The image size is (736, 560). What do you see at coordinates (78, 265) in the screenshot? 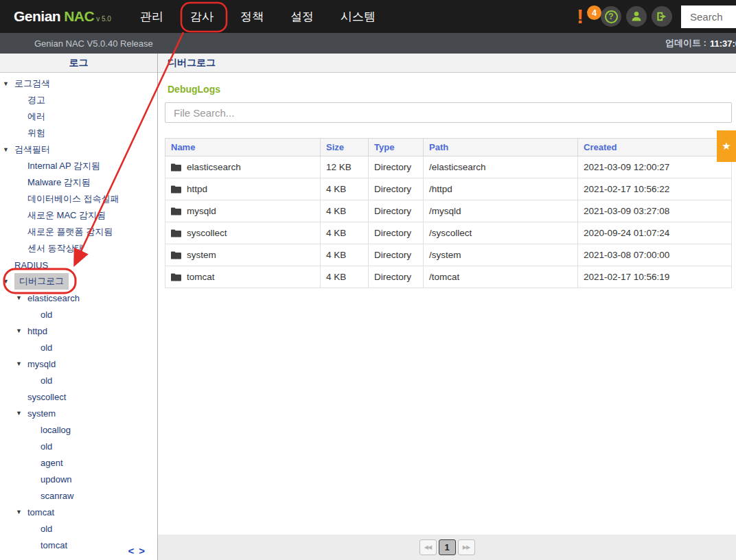
I see `tree-item: ▼ RADIUS` at bounding box center [78, 265].